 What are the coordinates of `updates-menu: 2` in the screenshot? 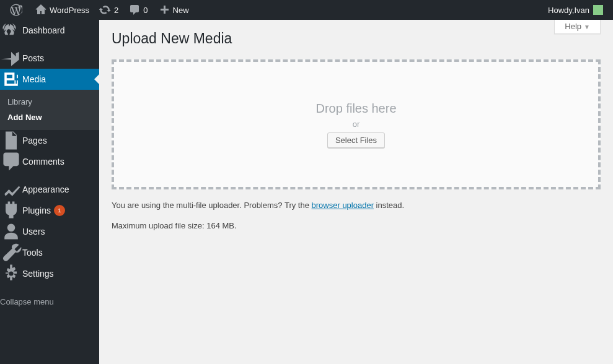 It's located at (109, 10).